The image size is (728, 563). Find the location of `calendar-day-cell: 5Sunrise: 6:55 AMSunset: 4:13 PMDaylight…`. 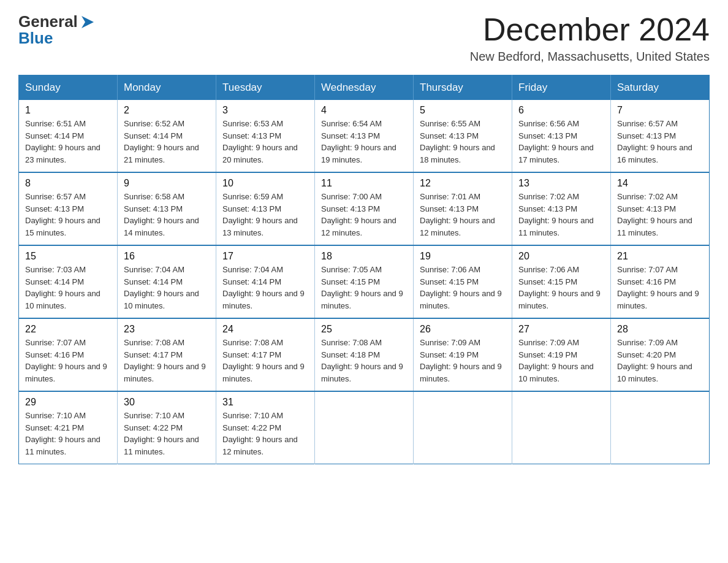

calendar-day-cell: 5Sunrise: 6:55 AMSunset: 4:13 PMDaylight… is located at coordinates (463, 136).